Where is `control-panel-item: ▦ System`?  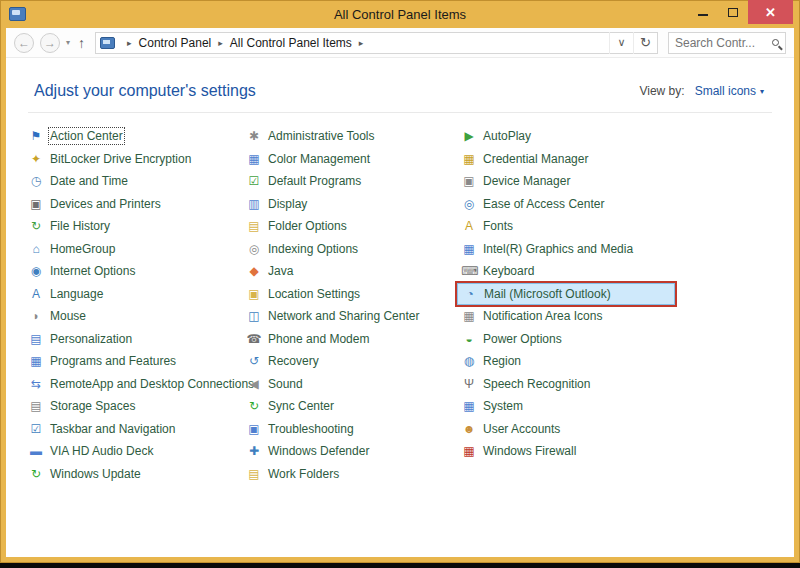
control-panel-item: ▦ System is located at coordinates (570, 406).